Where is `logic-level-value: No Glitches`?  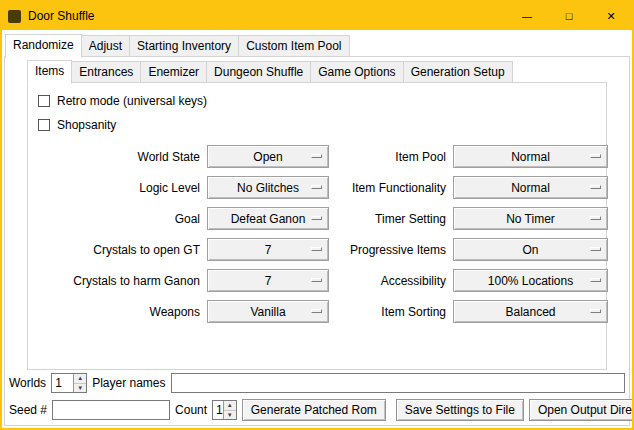
logic-level-value: No Glitches is located at coordinates (268, 188).